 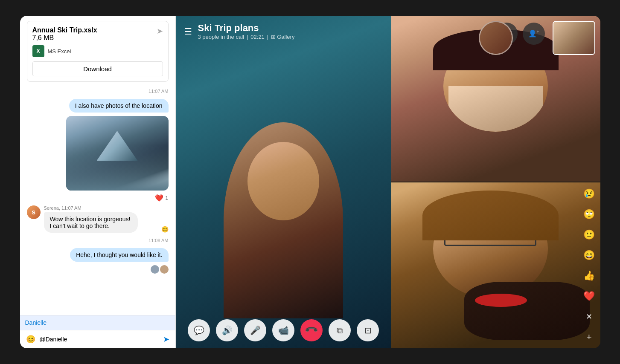 I want to click on emoji-crying: 😢, so click(x=589, y=194).